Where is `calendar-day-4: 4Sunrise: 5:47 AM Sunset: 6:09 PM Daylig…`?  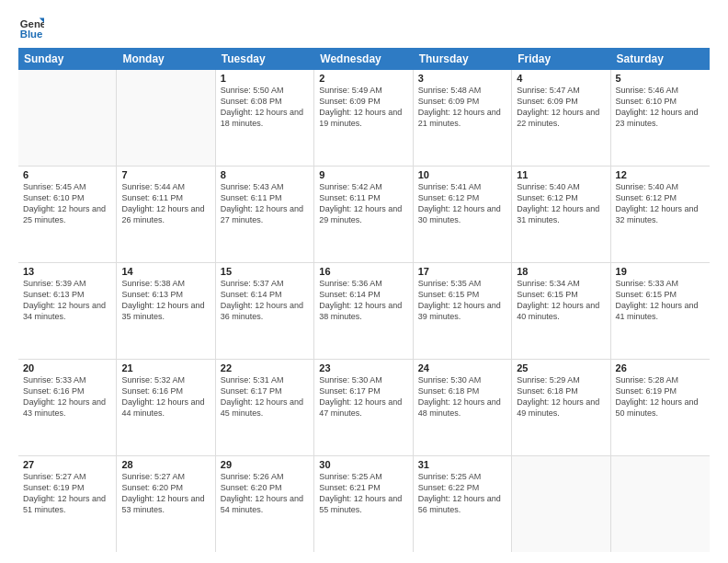
calendar-day-4: 4Sunrise: 5:47 AM Sunset: 6:09 PM Daylig… is located at coordinates (561, 118).